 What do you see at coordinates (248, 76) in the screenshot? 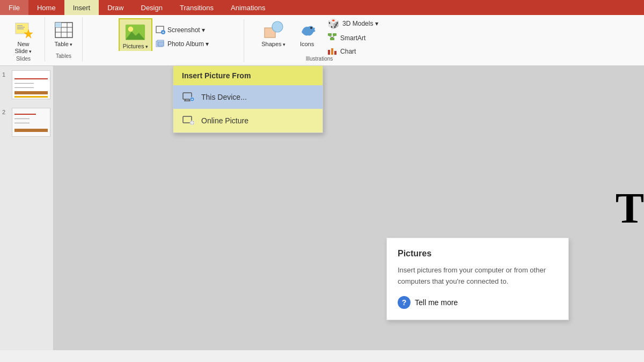
I see `dropdown-header: Insert Picture From` at bounding box center [248, 76].